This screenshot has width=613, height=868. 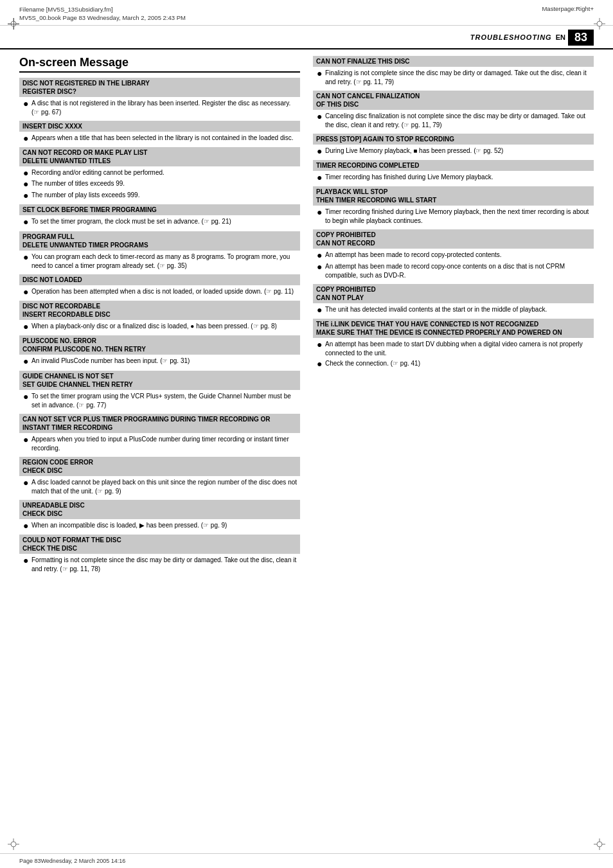 I want to click on msg-body-12: ● Formatting is not complete since the d…, so click(x=159, y=565).